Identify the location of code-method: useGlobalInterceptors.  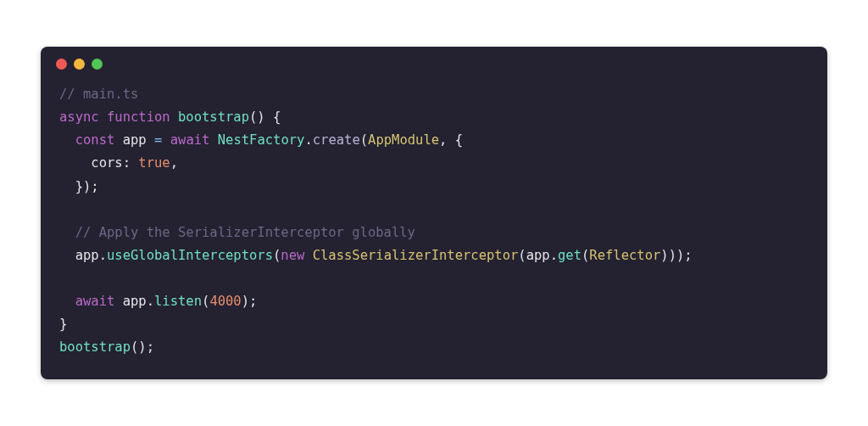
(190, 255).